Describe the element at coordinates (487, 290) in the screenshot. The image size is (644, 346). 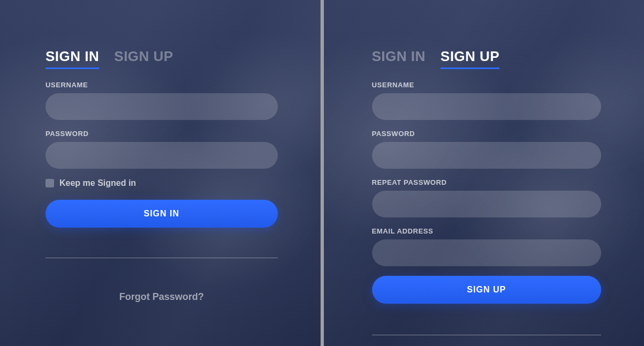
I see `sign-up-button: SIGN UP` at that location.